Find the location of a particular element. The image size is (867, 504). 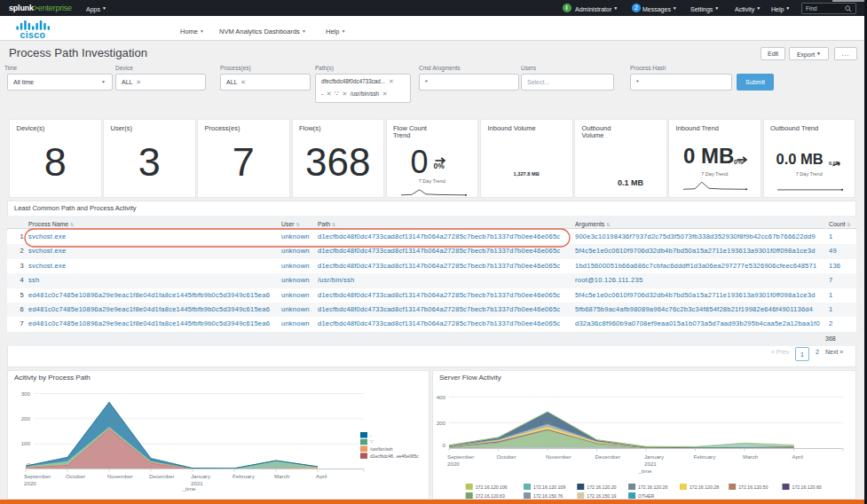

svg-text: 0 is located at coordinates (445, 445).